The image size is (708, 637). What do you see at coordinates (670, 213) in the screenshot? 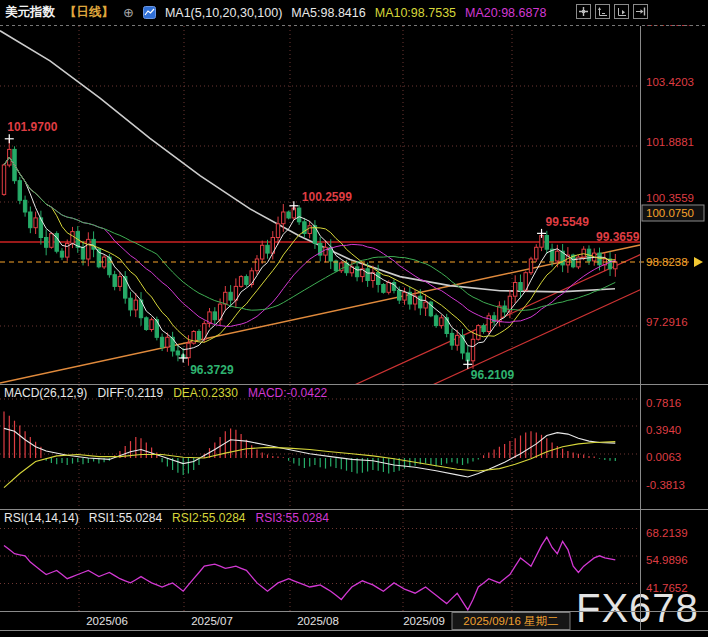
I see `svg-text: 100.0750` at bounding box center [670, 213].